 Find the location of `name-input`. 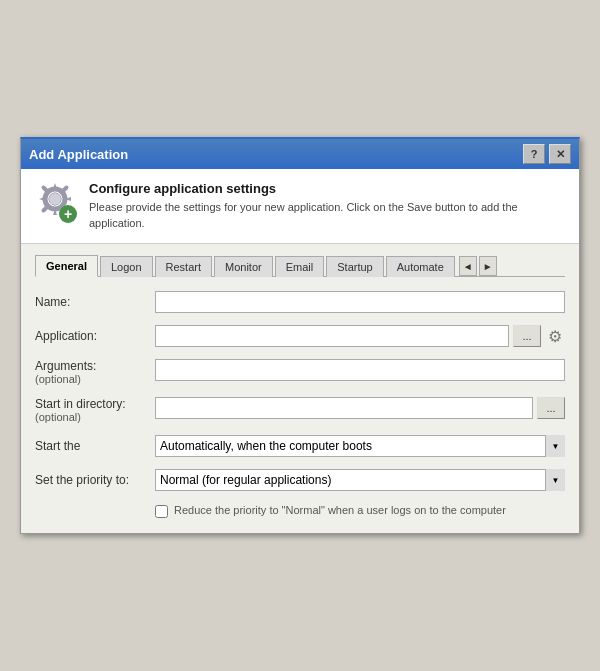

name-input is located at coordinates (360, 302).